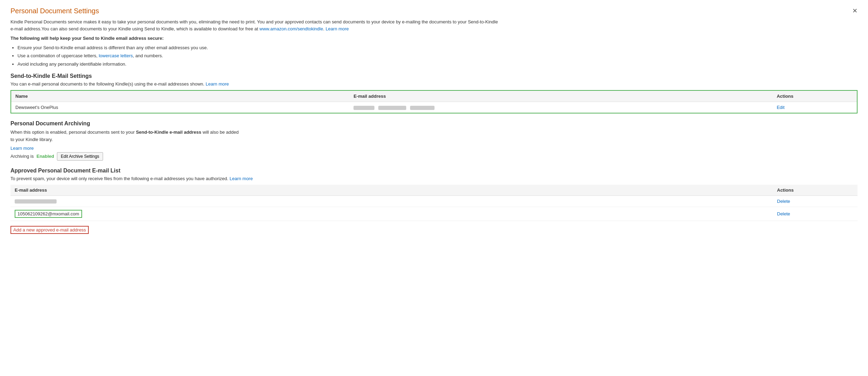 The width and height of the screenshot is (868, 376). I want to click on approved-learn-more: Learn more, so click(241, 179).